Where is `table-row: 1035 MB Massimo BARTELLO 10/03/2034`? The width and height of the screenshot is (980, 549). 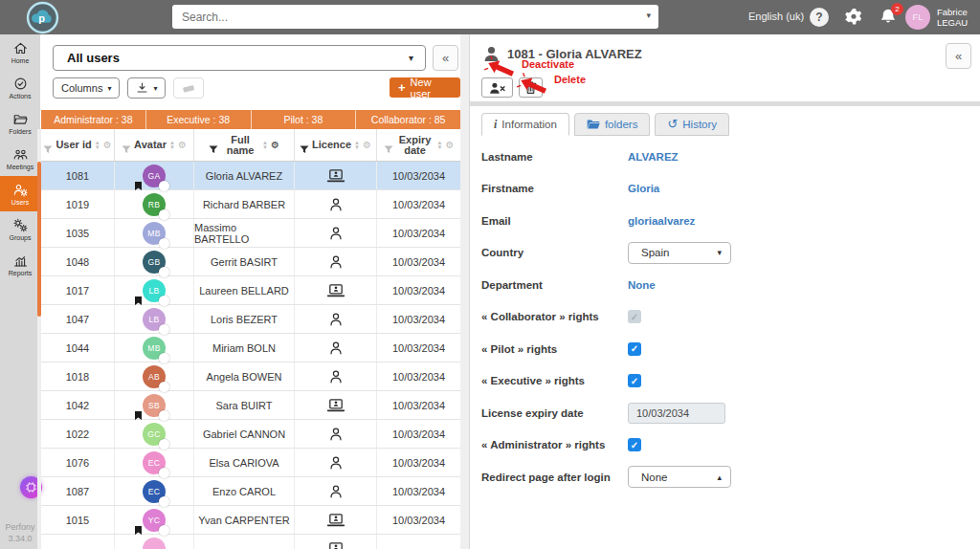 table-row: 1035 MB Massimo BARTELLO 10/03/2034 is located at coordinates (251, 233).